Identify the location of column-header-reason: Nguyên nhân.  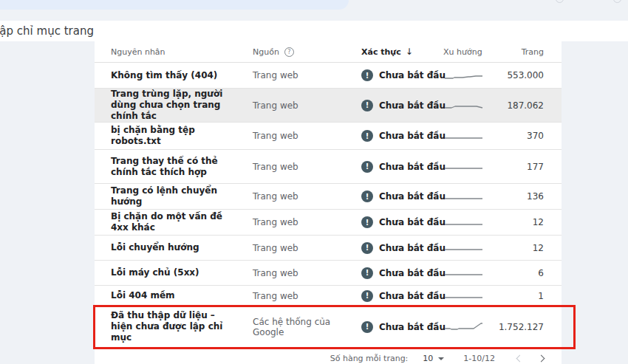
(174, 52).